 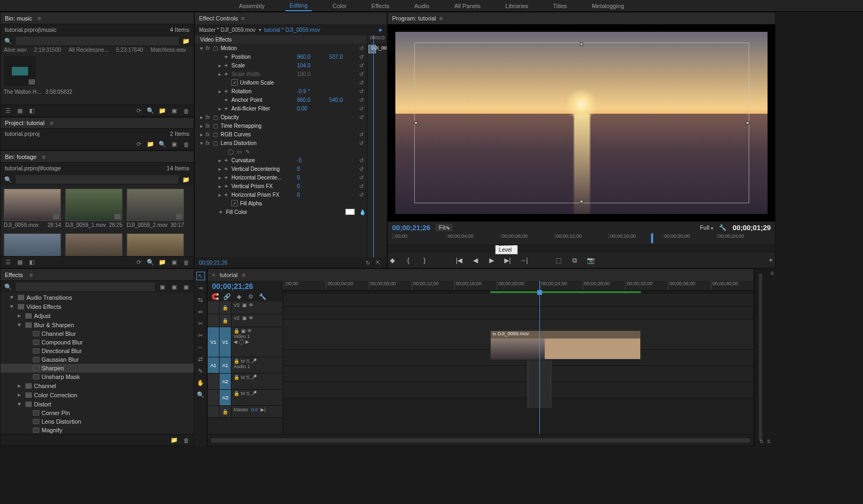 What do you see at coordinates (97, 413) in the screenshot?
I see `fx-item-corner-pin: Corner Pin` at bounding box center [97, 413].